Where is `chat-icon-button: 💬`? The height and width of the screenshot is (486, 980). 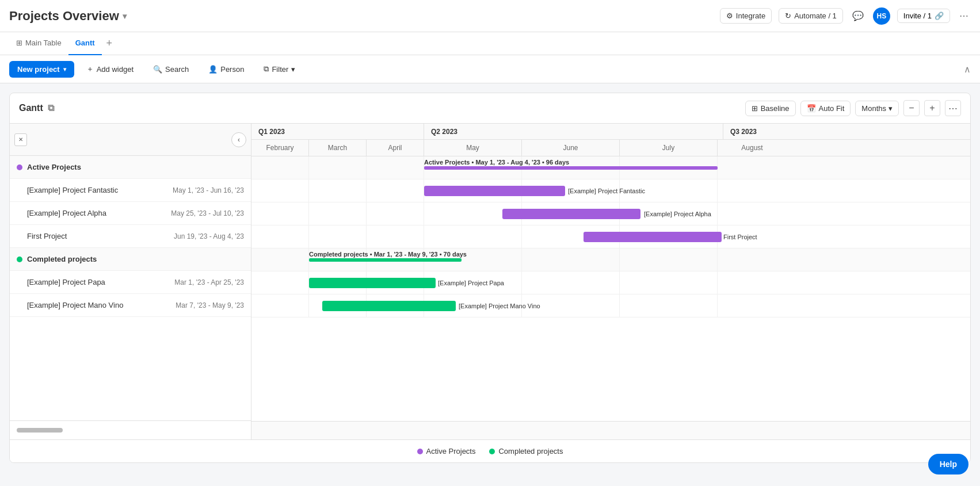 chat-icon-button: 💬 is located at coordinates (858, 16).